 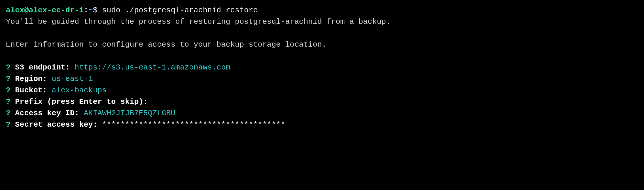 What do you see at coordinates (95, 10) in the screenshot?
I see `prompt-dollar: $` at bounding box center [95, 10].